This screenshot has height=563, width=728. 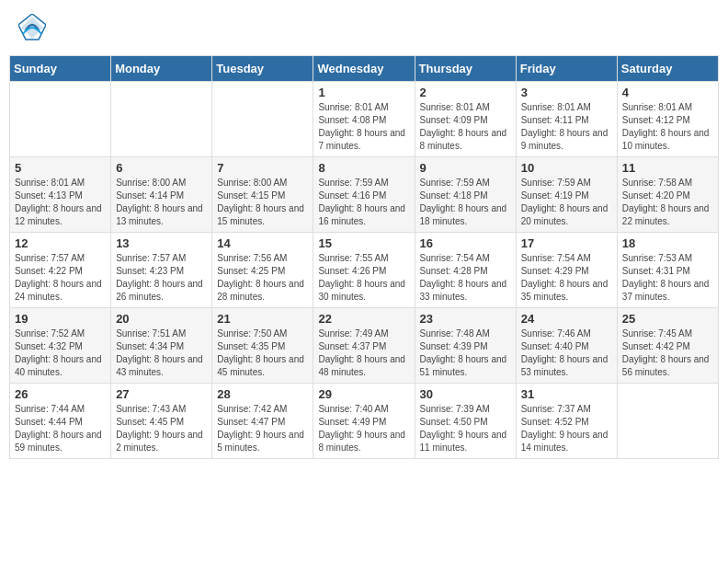 What do you see at coordinates (364, 202) in the screenshot?
I see `day-info: Sunrise: 7:59 AM Sunset: 4:16 PM Dayligh…` at bounding box center [364, 202].